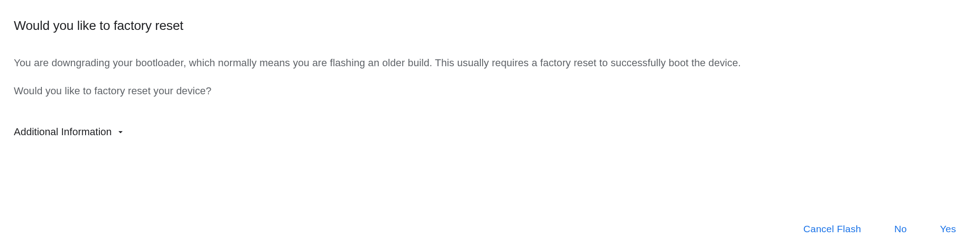  Describe the element at coordinates (490, 26) in the screenshot. I see `dialog-title: Would you like to factory reset` at that location.